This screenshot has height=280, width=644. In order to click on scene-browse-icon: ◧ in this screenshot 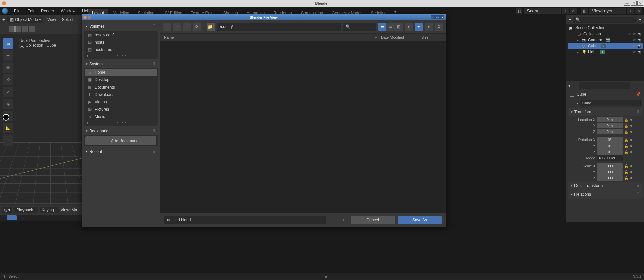, I will do `click(519, 11)`.